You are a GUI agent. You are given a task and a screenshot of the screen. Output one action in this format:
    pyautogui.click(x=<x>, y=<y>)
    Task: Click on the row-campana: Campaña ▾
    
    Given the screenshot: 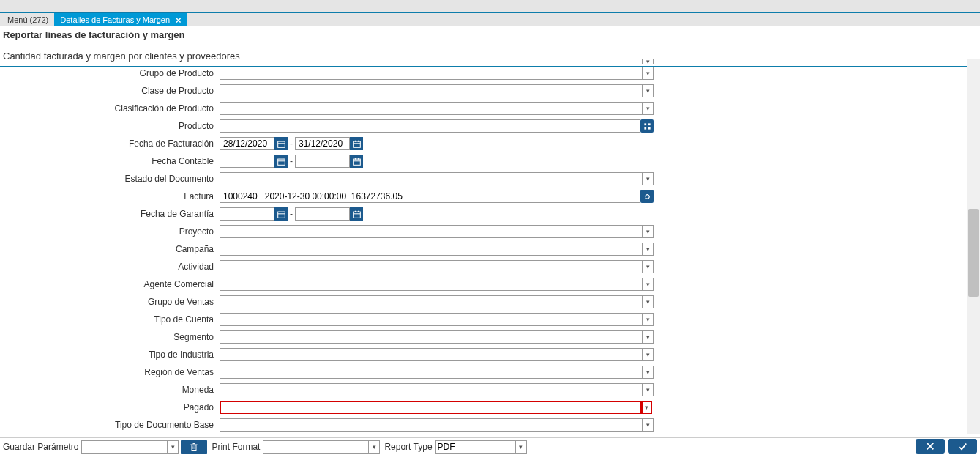 What is the action you would take?
    pyautogui.click(x=482, y=249)
    